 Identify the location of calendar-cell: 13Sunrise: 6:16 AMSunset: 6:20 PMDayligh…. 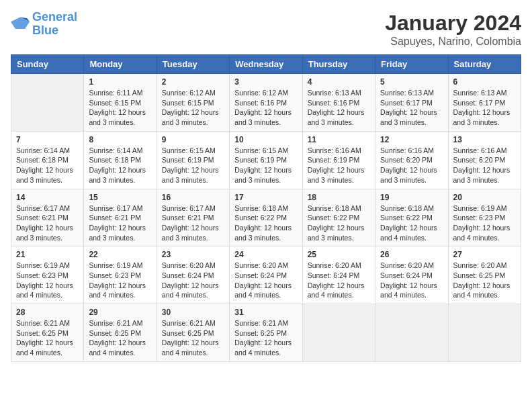
(484, 160).